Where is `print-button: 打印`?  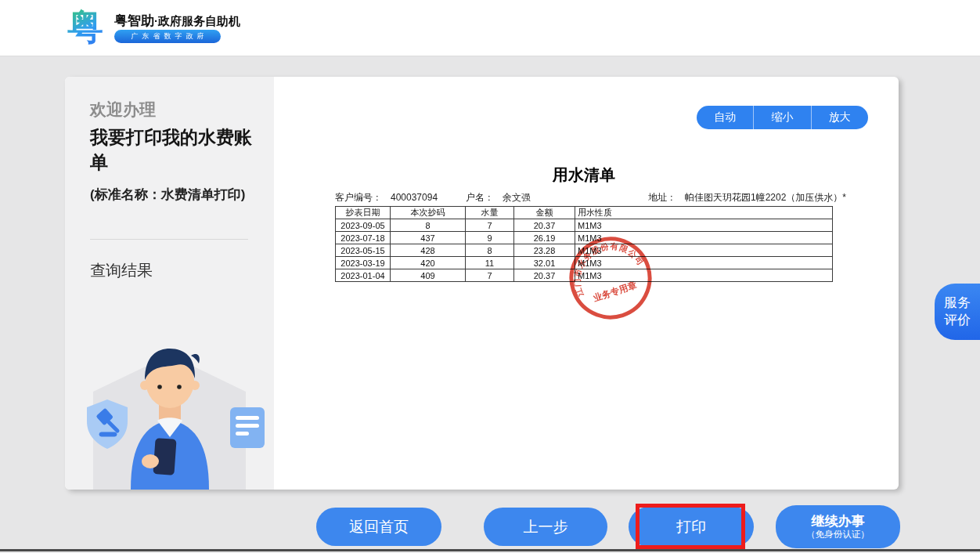 print-button: 打印 is located at coordinates (691, 526).